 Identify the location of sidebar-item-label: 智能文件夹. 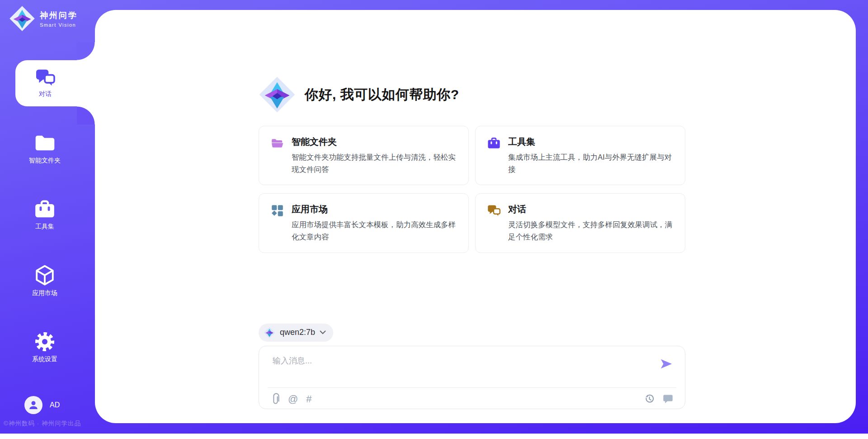
(45, 161).